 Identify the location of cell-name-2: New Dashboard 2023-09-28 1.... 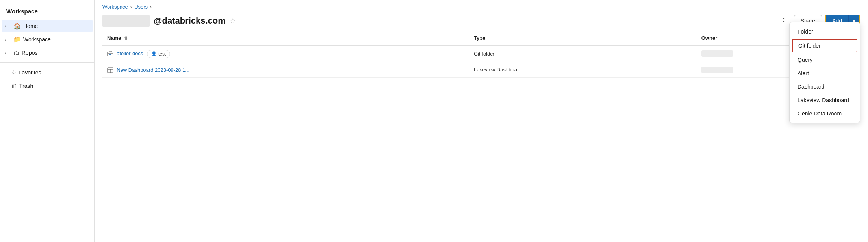
(286, 69).